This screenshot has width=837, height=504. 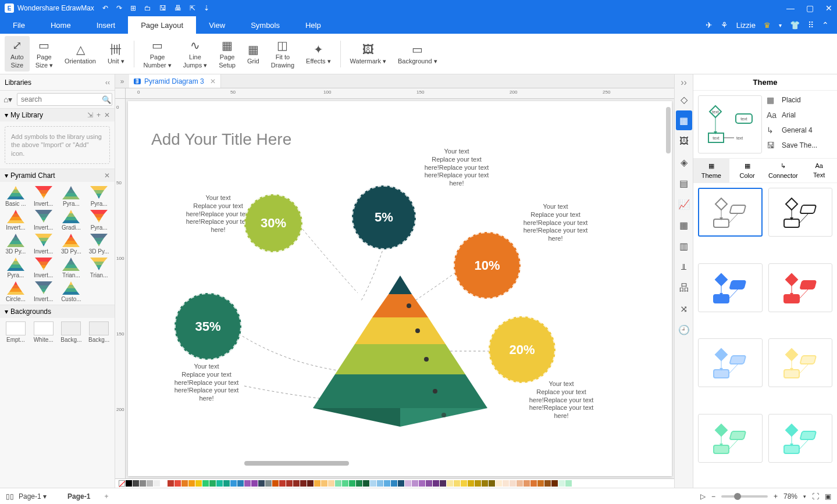 What do you see at coordinates (65, 99) in the screenshot?
I see `library-search-input` at bounding box center [65, 99].